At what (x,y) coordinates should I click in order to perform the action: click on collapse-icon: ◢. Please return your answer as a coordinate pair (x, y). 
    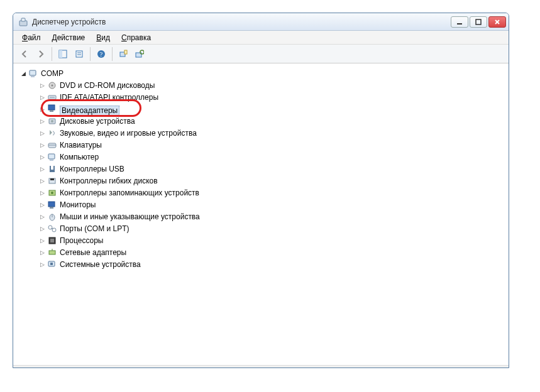
    Looking at the image, I should click on (23, 74).